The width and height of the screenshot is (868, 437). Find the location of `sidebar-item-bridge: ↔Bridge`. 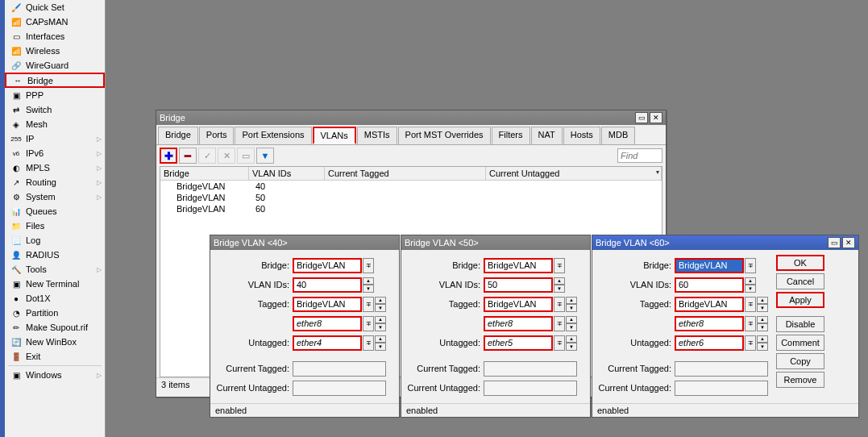

sidebar-item-bridge: ↔Bridge is located at coordinates (55, 81).